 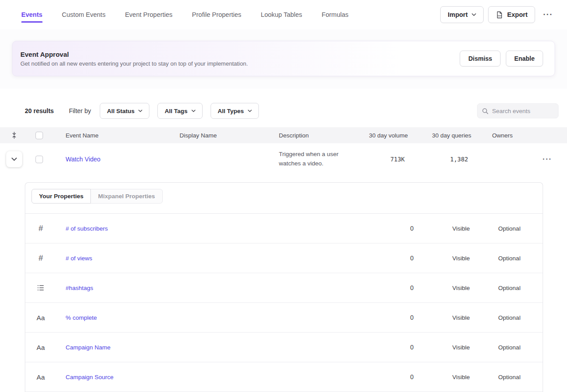 What do you see at coordinates (335, 15) in the screenshot?
I see `tab-formulas: Formulas` at bounding box center [335, 15].